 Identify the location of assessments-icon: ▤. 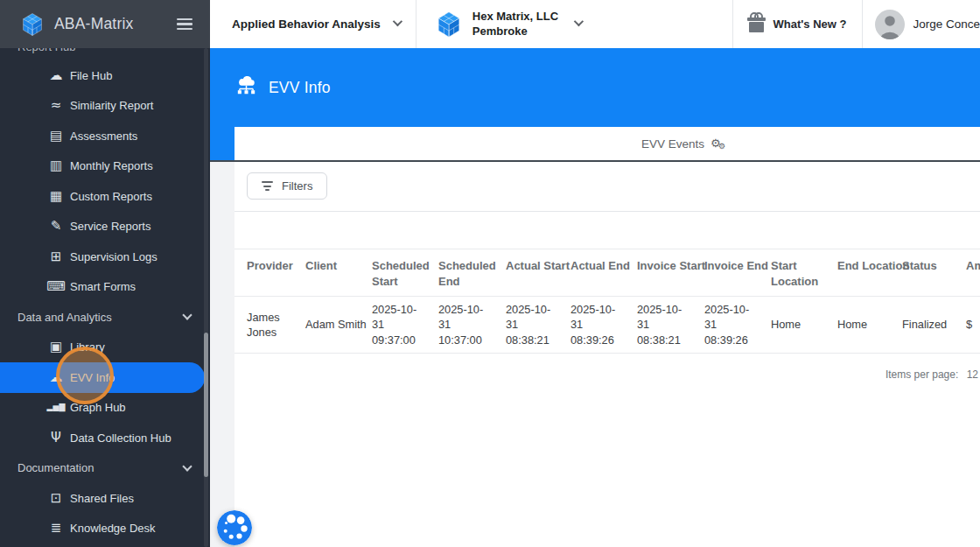
(56, 137).